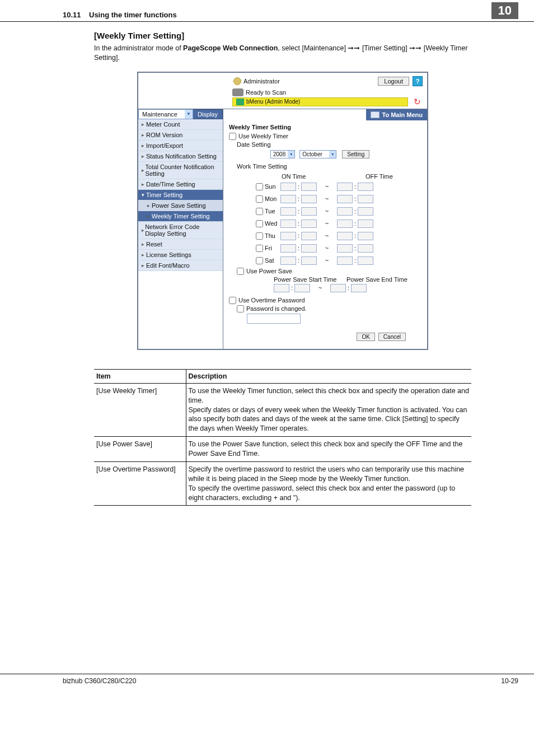 This screenshot has height=756, width=534. I want to click on administrator-icon, so click(237, 81).